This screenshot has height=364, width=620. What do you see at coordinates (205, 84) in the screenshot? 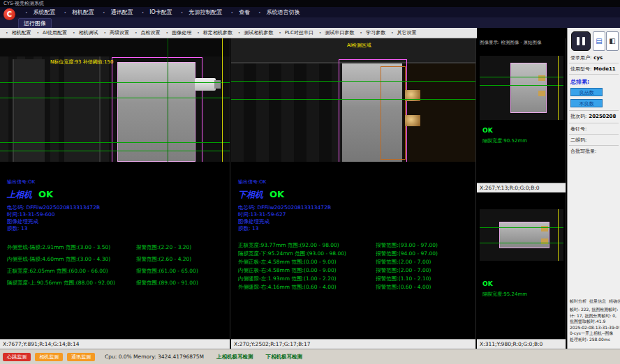
I see `part-connector` at bounding box center [205, 84].